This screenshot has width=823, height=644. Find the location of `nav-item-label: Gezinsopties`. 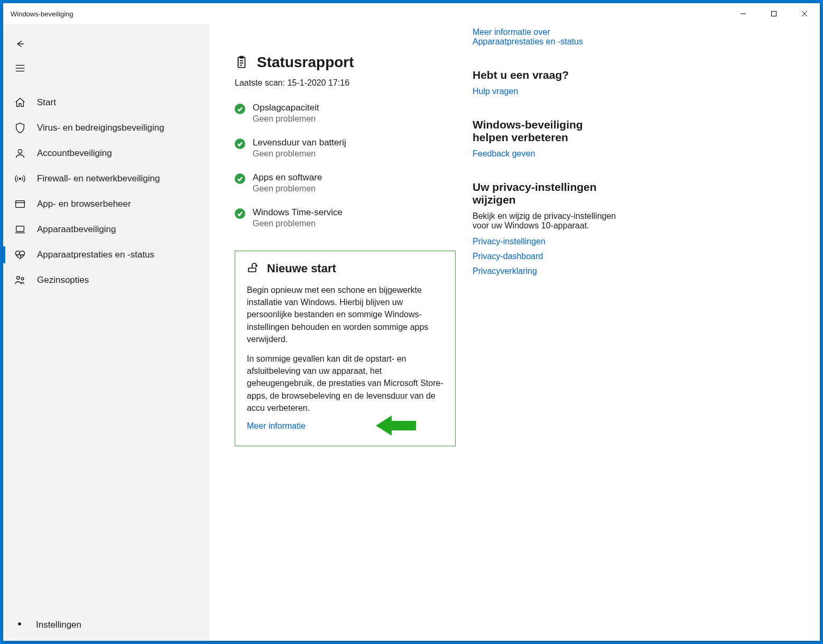

nav-item-label: Gezinsopties is located at coordinates (63, 280).